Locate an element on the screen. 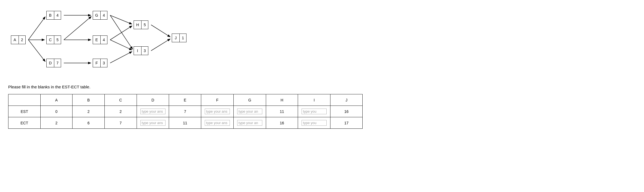  input-ect-f is located at coordinates (217, 123).